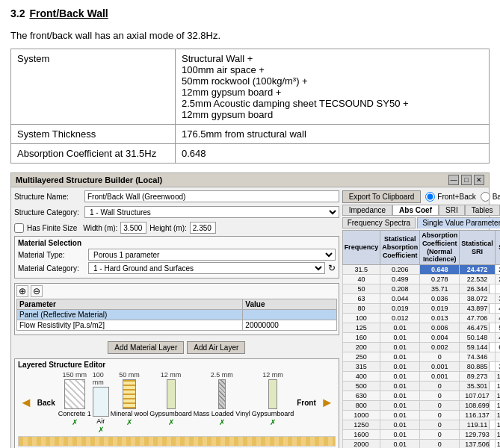  I want to click on layer-editor: Layered Structure Editor ◄ Back 150 mm C…, so click(176, 403).